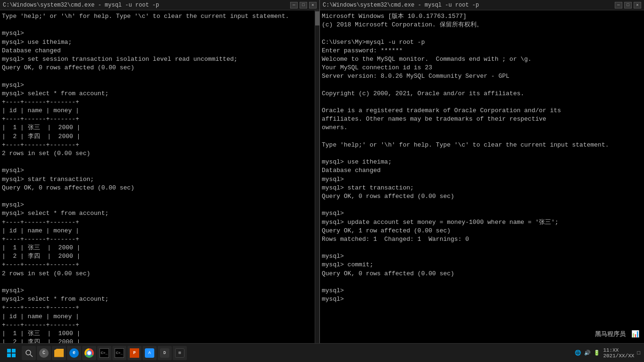 The image size is (644, 362). What do you see at coordinates (637, 5) in the screenshot?
I see `right-close-btn: ✕` at bounding box center [637, 5].